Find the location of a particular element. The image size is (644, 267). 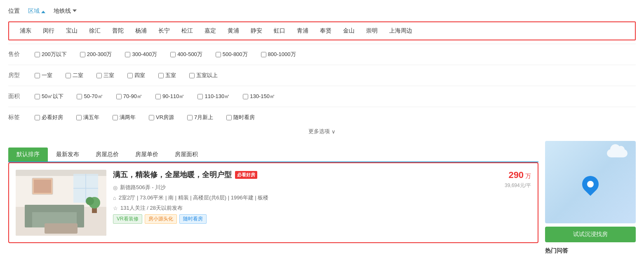

listing-title: 满五，精装修，全屋地暖，全明户型 必看好房 is located at coordinates (294, 175).